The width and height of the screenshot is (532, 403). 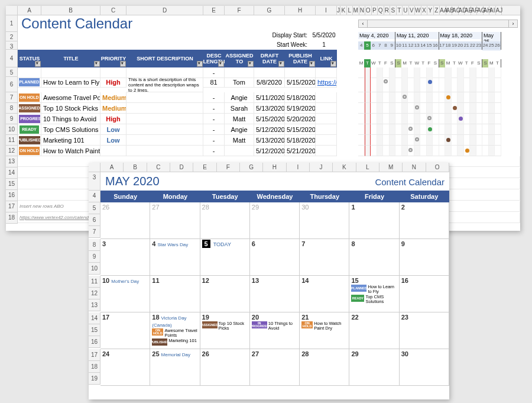 What do you see at coordinates (363, 24) in the screenshot?
I see `scroll-left-button: ‹` at bounding box center [363, 24].